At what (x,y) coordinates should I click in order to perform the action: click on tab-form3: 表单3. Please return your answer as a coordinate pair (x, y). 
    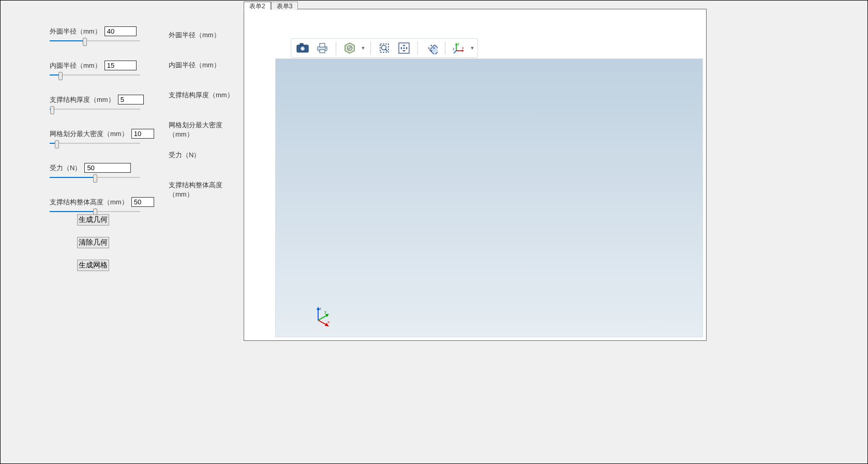
    Looking at the image, I should click on (285, 6).